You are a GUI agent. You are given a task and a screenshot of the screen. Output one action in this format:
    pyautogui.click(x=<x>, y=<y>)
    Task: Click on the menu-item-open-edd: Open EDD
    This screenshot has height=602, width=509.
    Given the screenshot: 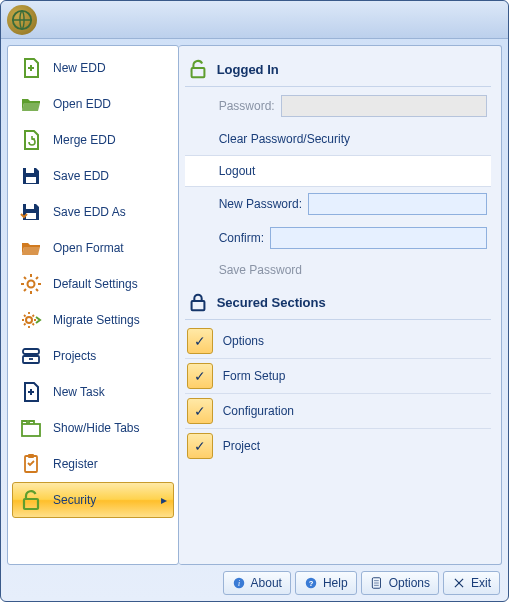 What is the action you would take?
    pyautogui.click(x=93, y=104)
    